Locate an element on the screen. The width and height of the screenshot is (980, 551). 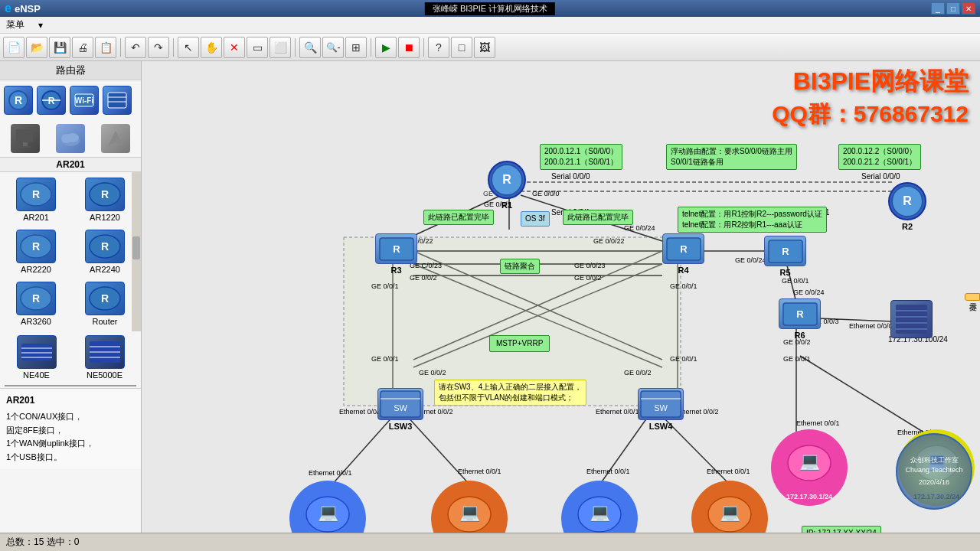
port-ge-r4-1: GE 0/0/22 is located at coordinates (609, 241).